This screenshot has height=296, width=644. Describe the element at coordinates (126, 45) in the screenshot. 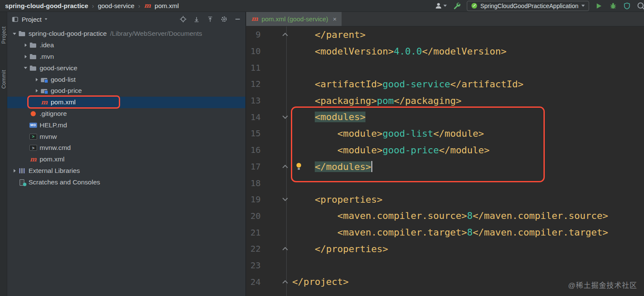

I see `tree-item: .idea` at that location.